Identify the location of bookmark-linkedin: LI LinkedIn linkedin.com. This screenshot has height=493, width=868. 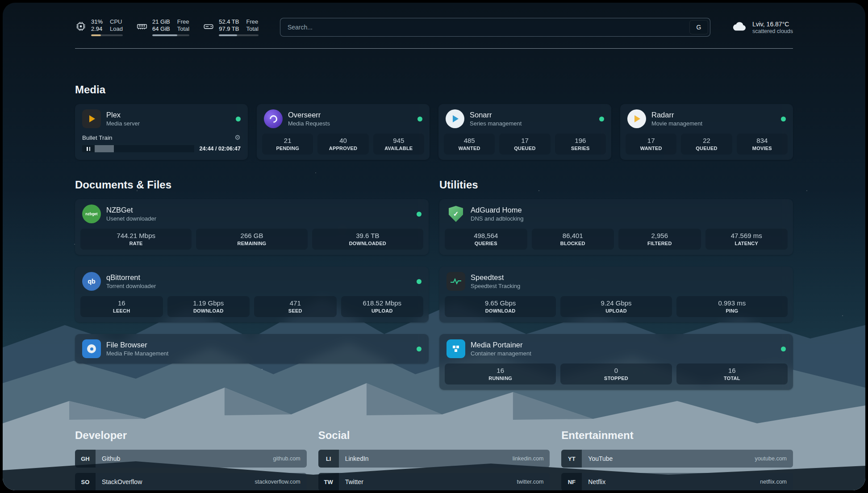
(434, 459).